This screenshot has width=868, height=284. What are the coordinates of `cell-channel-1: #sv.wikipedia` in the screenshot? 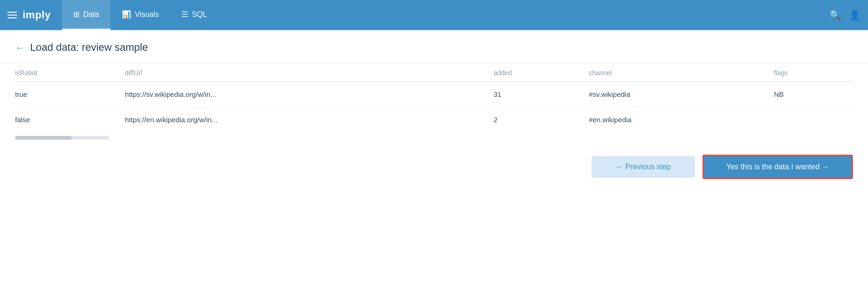 It's located at (681, 95).